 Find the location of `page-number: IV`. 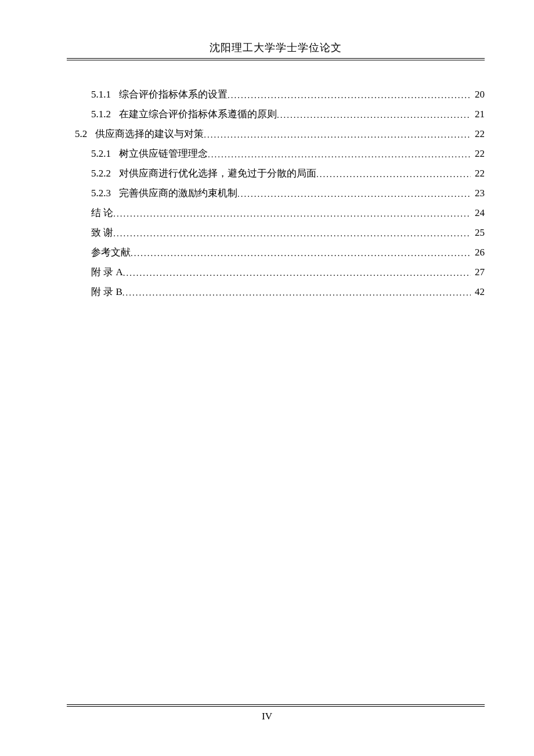

page-number: IV is located at coordinates (267, 717).